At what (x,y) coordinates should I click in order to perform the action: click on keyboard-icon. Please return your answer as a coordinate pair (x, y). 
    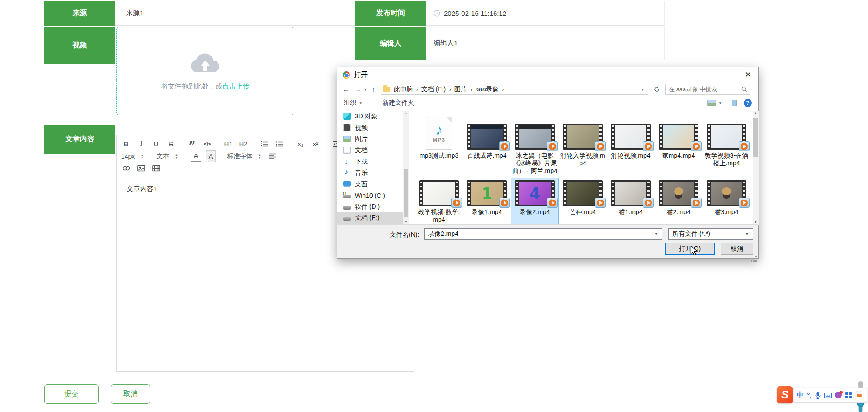
    Looking at the image, I should click on (828, 395).